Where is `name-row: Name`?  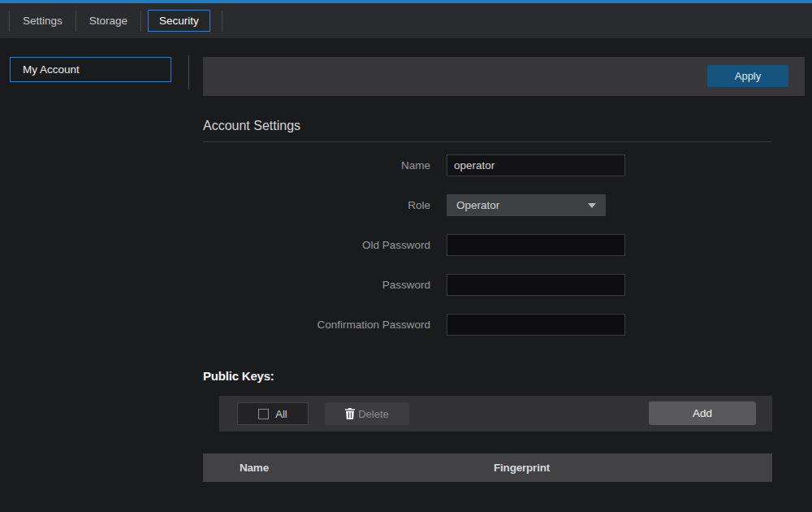
name-row: Name is located at coordinates (414, 166).